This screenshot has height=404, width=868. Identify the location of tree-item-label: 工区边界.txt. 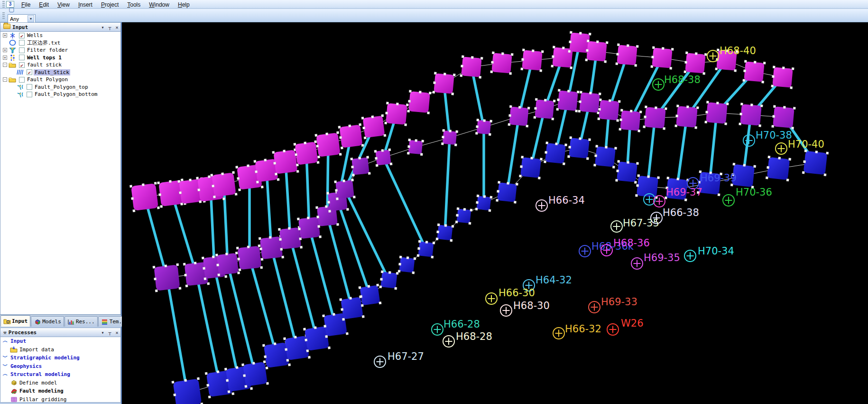
(44, 43).